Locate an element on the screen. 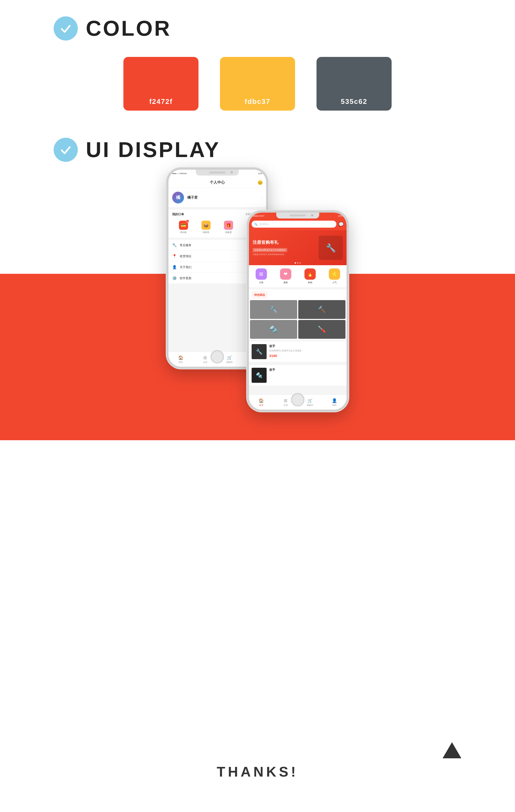 This screenshot has width=515, height=812. cat-label-classify: 分类 is located at coordinates (262, 283).